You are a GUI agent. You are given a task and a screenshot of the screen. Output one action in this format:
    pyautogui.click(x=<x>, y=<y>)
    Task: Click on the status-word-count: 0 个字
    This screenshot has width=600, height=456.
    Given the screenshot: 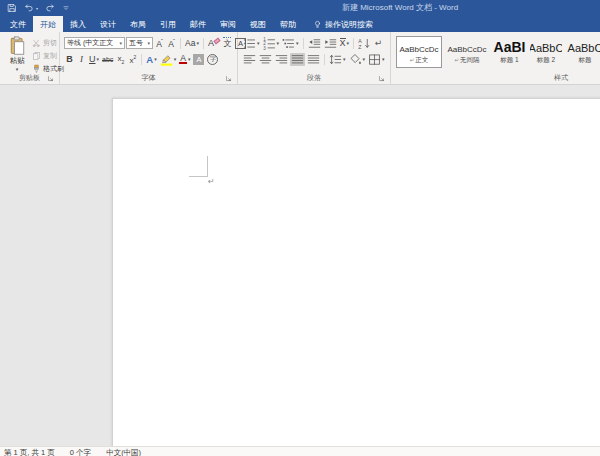 What is the action you would take?
    pyautogui.click(x=80, y=452)
    